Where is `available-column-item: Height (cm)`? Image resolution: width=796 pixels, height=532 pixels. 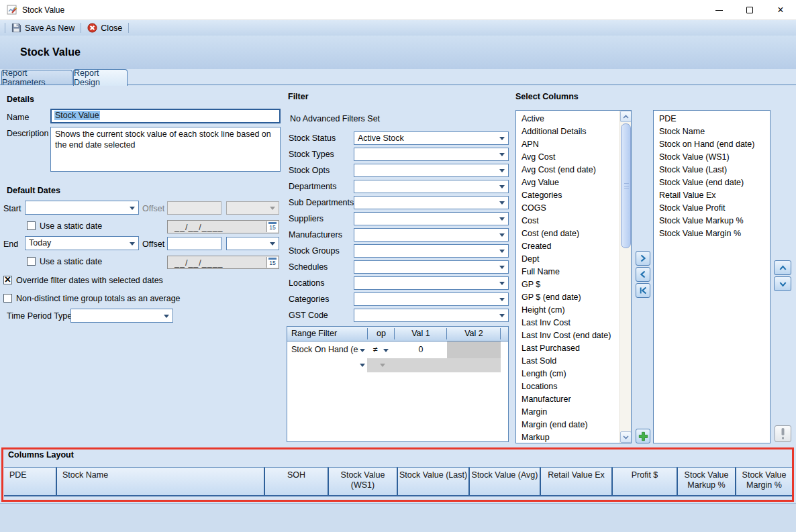 available-column-item: Height (cm) is located at coordinates (568, 310).